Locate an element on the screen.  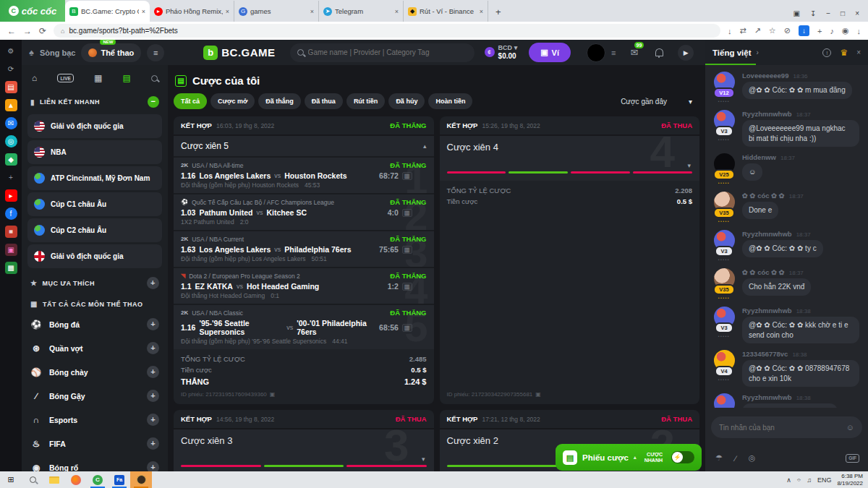
sports-tab: Thể thao NEW is located at coordinates (111, 53).